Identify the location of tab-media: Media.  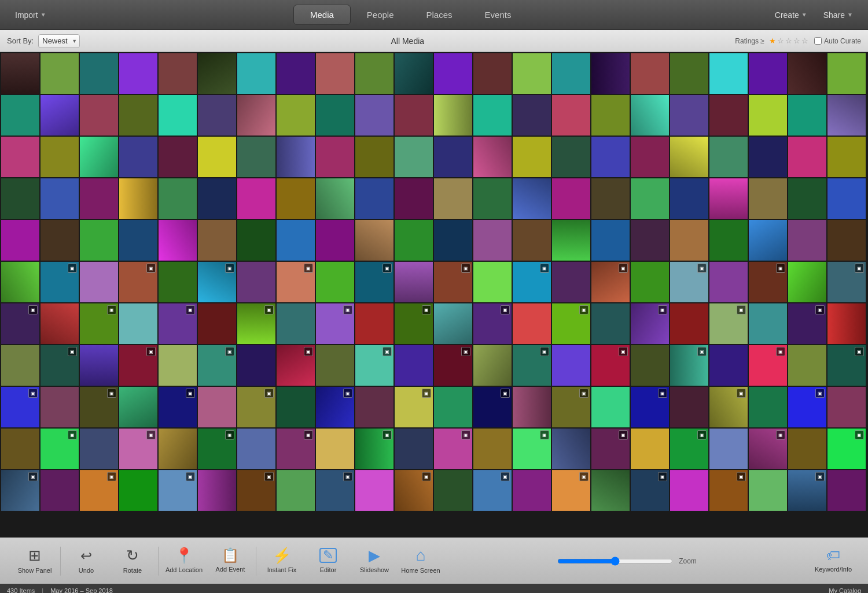
(322, 15).